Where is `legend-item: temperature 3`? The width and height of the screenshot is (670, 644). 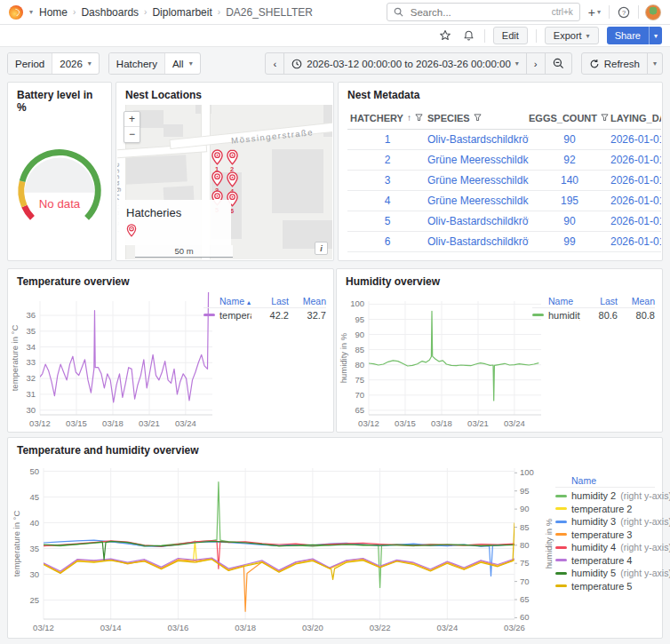 legend-item: temperature 3 is located at coordinates (605, 535).